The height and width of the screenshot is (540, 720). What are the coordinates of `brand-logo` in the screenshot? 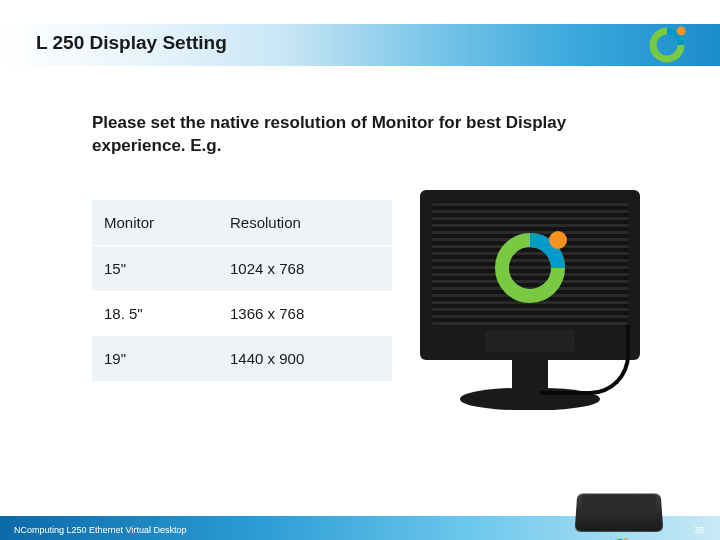 It's located at (667, 47).